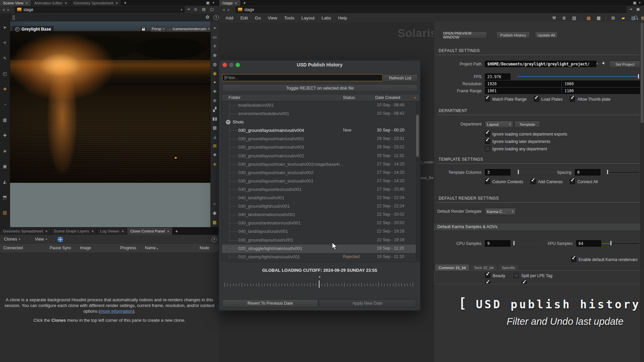 The width and height of the screenshot is (644, 362). I want to click on menu-help: Help, so click(342, 18).